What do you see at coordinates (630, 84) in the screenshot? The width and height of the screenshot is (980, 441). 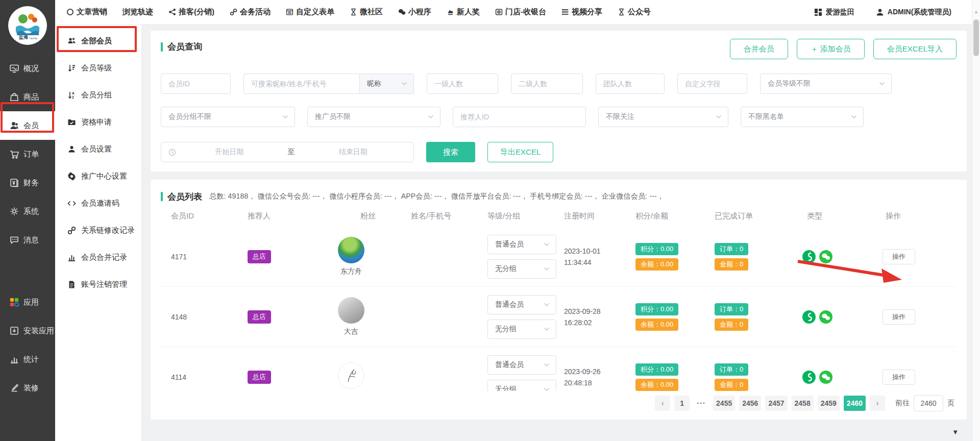 I see `team-count-input` at bounding box center [630, 84].